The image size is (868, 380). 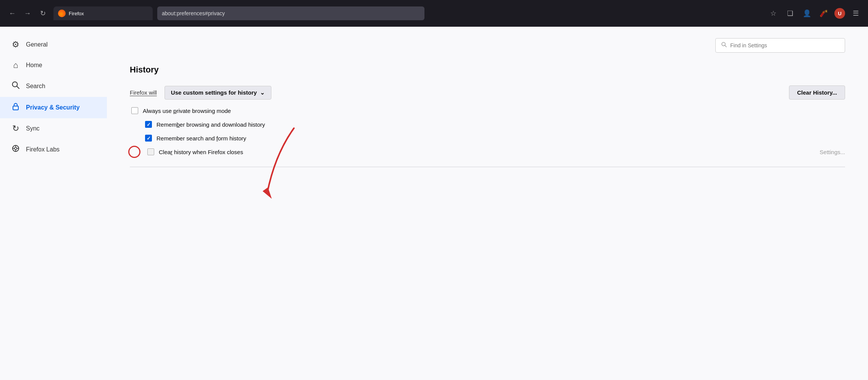 What do you see at coordinates (103, 13) in the screenshot?
I see `tab-bar: Firefox` at bounding box center [103, 13].